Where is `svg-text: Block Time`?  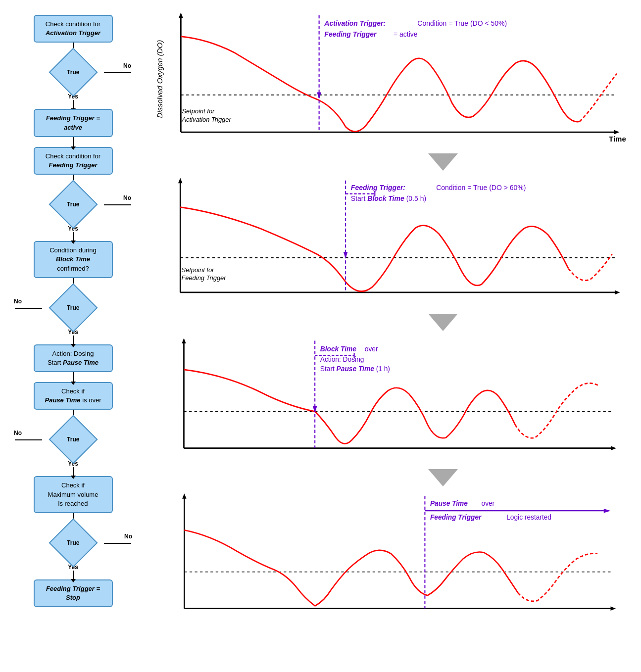
svg-text: Block Time is located at coordinates (339, 349).